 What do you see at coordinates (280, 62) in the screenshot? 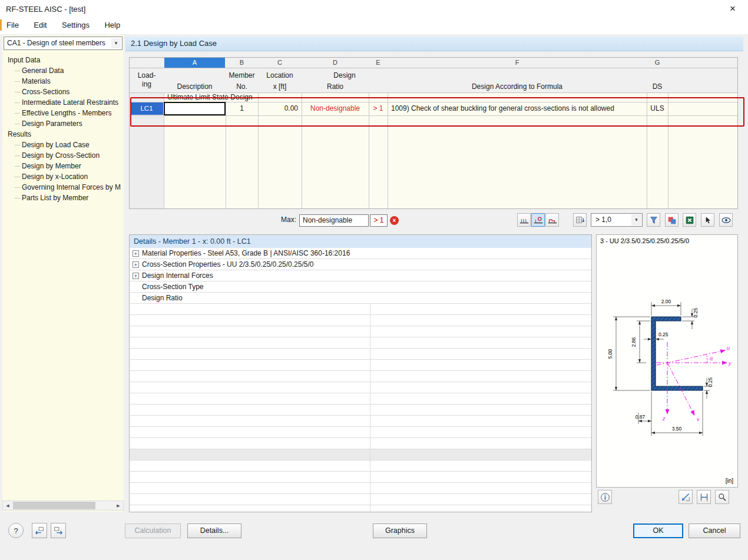
I see `column-letter-c: C` at bounding box center [280, 62].